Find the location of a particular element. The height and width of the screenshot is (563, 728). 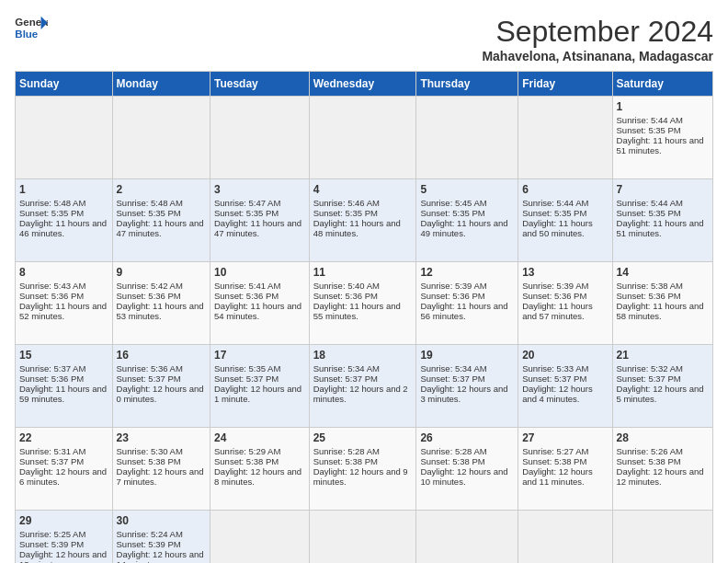

day-number: 25 is located at coordinates (363, 438).